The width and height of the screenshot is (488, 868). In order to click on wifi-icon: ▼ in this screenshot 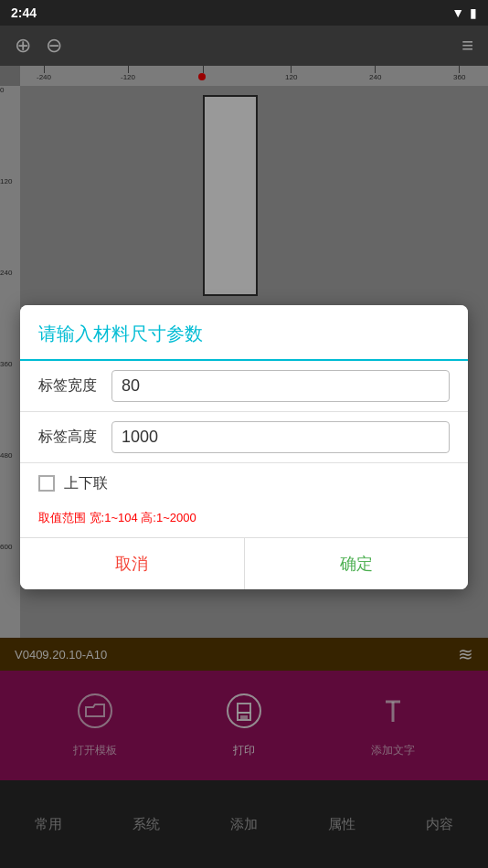, I will do `click(458, 13)`.